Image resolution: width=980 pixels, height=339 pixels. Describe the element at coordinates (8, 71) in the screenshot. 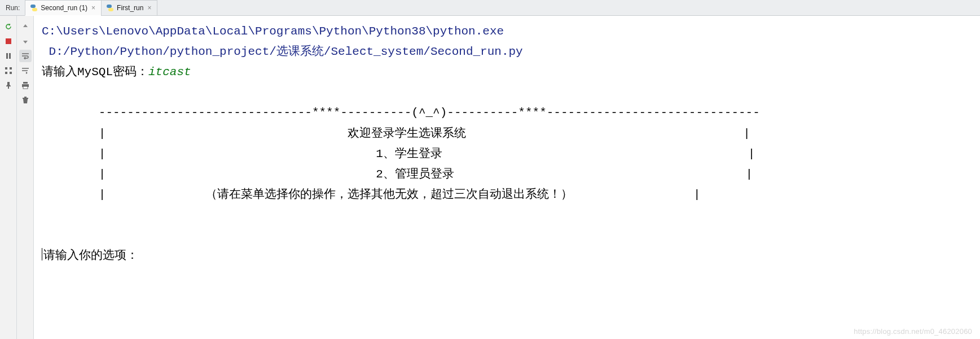

I see `structure-button` at that location.